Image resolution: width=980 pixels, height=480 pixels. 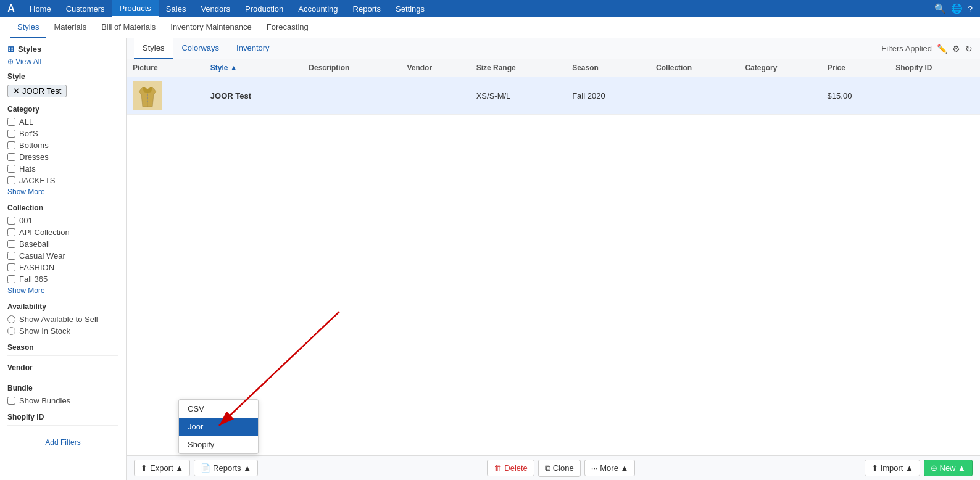 What do you see at coordinates (264, 9) in the screenshot?
I see `nav-production: Production` at bounding box center [264, 9].